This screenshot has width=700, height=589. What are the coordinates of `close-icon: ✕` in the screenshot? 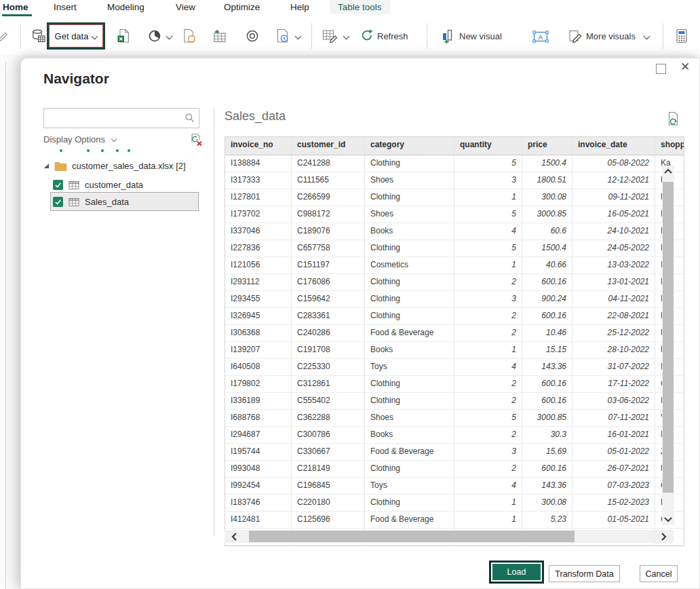 It's located at (685, 66).